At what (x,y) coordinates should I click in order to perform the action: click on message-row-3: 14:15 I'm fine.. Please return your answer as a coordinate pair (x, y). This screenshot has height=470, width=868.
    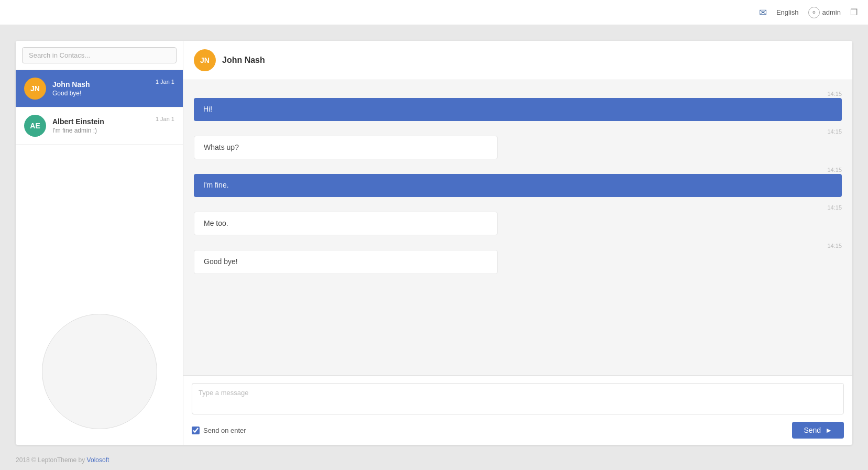
    Looking at the image, I should click on (518, 182).